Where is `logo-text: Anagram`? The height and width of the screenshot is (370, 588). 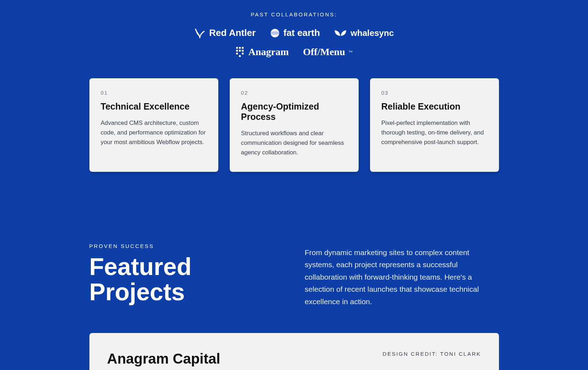
logo-text: Anagram is located at coordinates (269, 52).